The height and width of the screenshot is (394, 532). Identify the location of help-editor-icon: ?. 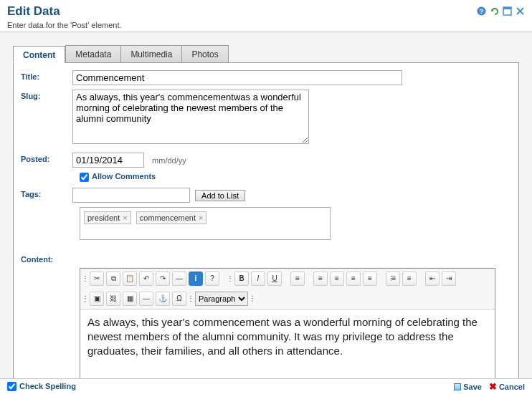
(212, 279).